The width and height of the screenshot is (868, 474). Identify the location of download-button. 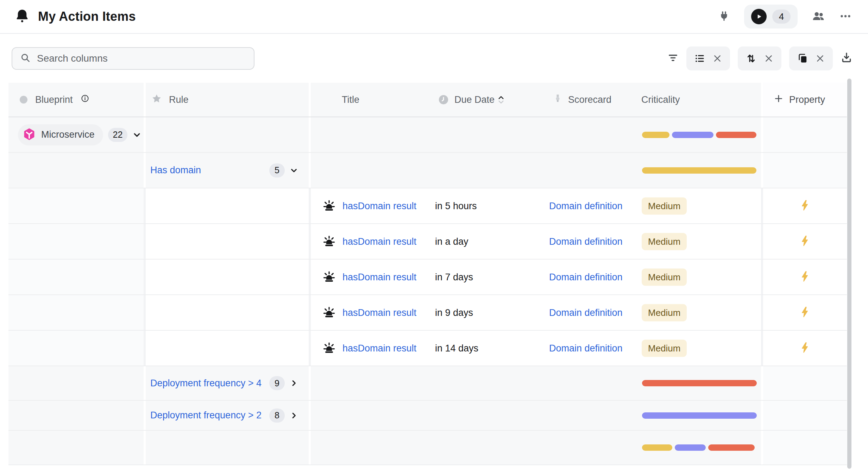
(847, 58).